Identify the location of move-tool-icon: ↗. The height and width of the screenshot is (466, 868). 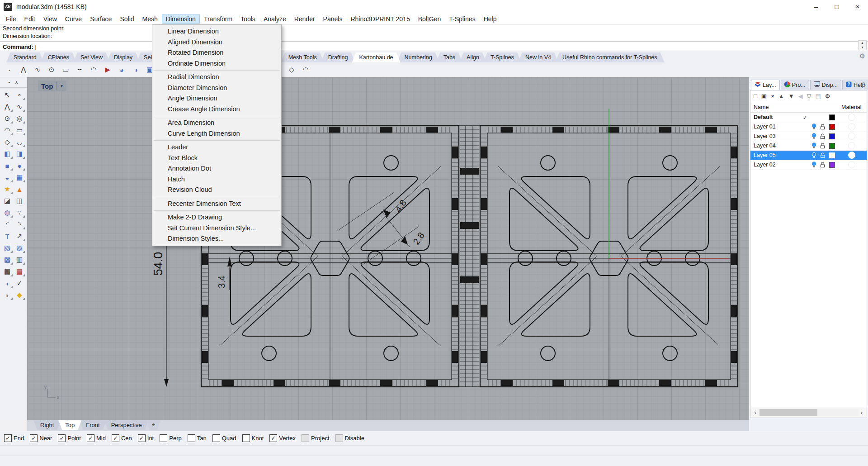
(20, 236).